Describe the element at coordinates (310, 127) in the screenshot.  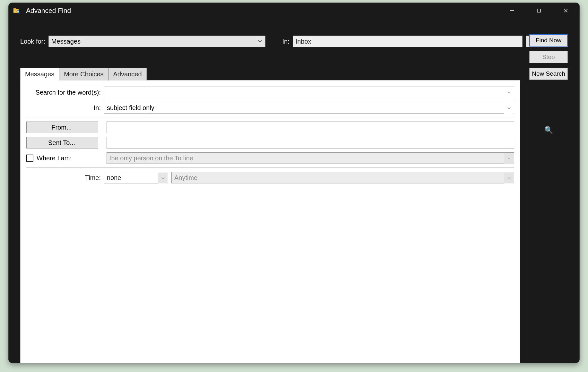
I see `from-input` at that location.